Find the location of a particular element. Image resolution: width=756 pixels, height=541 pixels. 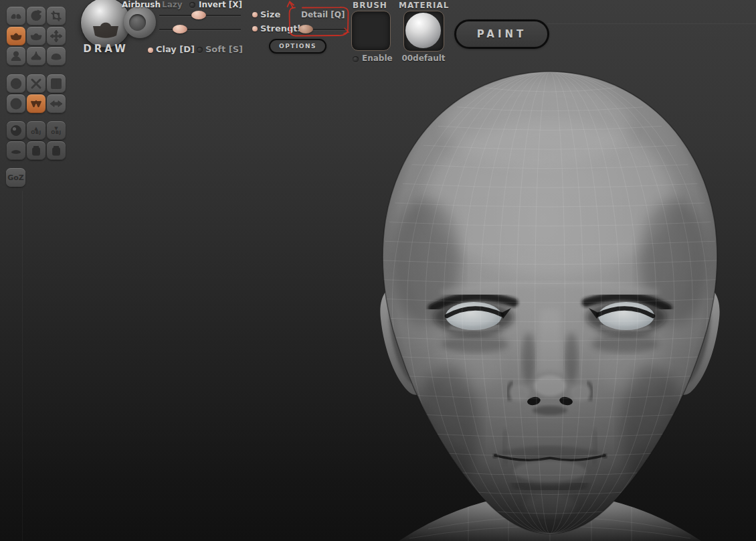

tool-button-reduce-selected is located at coordinates (36, 84).